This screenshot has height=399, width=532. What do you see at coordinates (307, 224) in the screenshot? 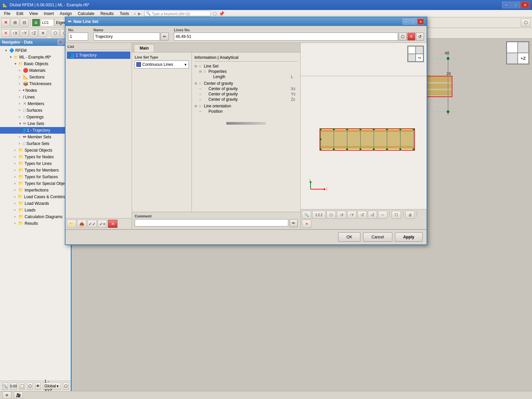
I see `prev-tb-btn-11: ✕` at bounding box center [307, 224].